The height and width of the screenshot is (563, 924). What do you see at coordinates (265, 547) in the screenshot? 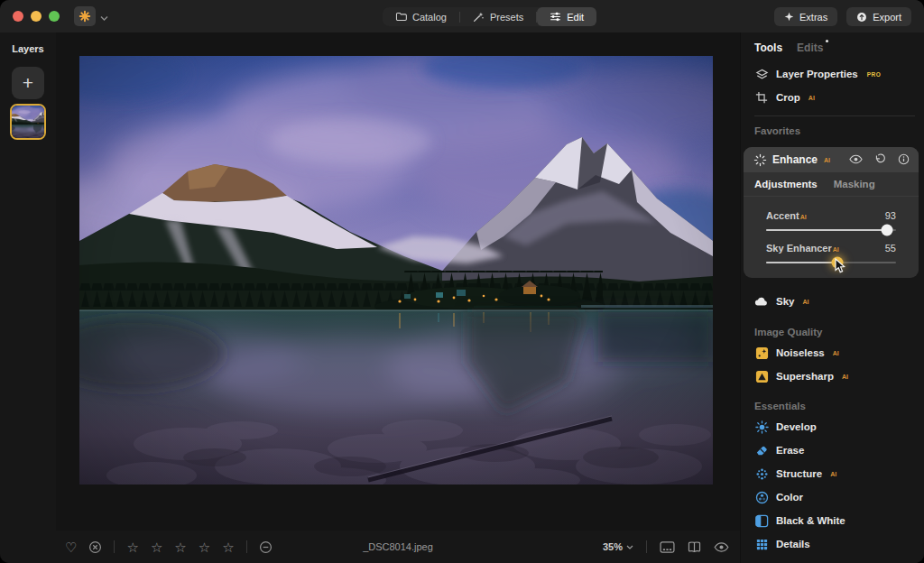
I see `clear-rating-icon` at bounding box center [265, 547].